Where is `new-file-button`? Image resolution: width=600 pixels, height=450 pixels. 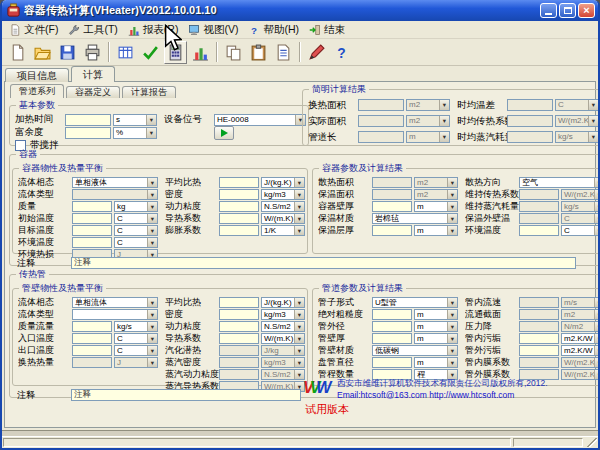 new-file-button is located at coordinates (18, 52).